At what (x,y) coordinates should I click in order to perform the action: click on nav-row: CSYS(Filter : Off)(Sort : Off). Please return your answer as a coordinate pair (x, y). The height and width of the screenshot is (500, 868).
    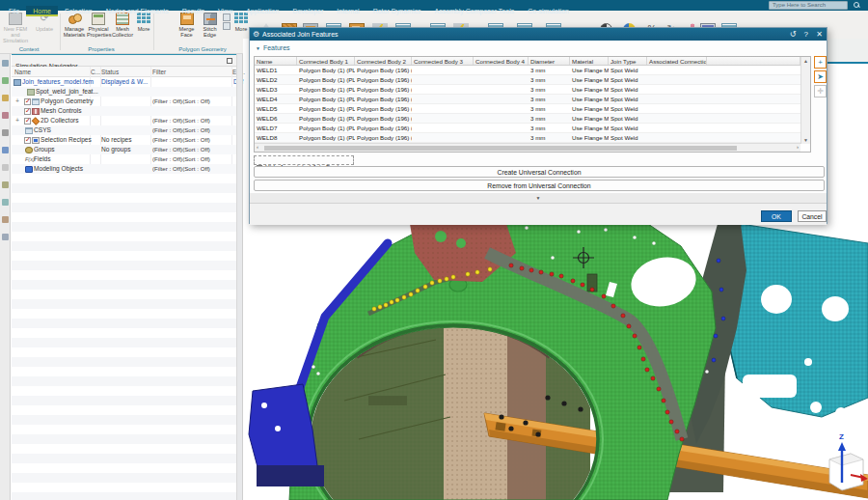
    Looking at the image, I should click on (123, 130).